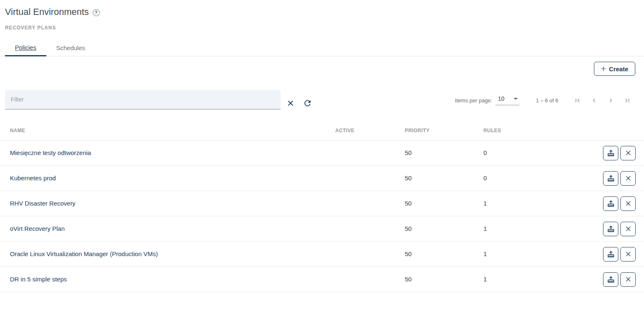 The width and height of the screenshot is (644, 310). Describe the element at coordinates (47, 12) in the screenshot. I see `page-title: Virtual Environments` at that location.